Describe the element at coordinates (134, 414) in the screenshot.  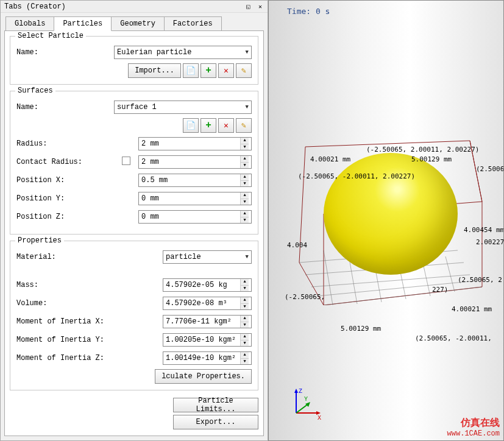
I see `bottom-buttons: Particle Limits... Export...` at that location.